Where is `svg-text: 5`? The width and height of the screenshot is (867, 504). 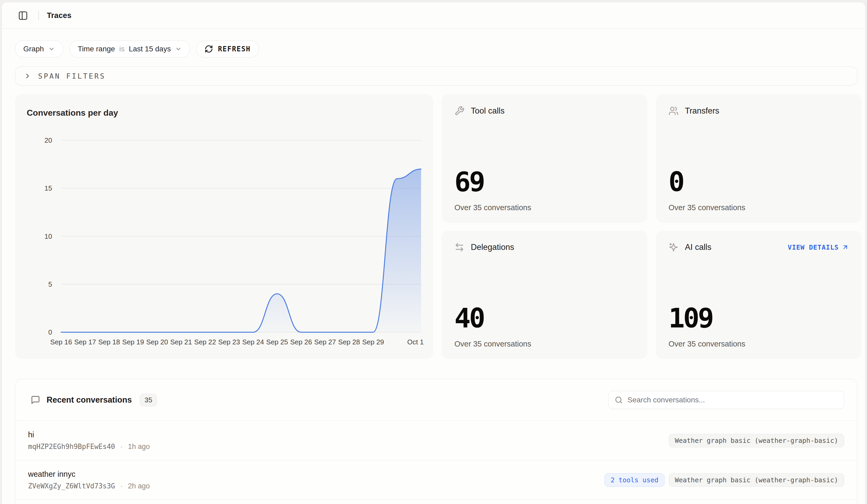
svg-text: 5 is located at coordinates (50, 284).